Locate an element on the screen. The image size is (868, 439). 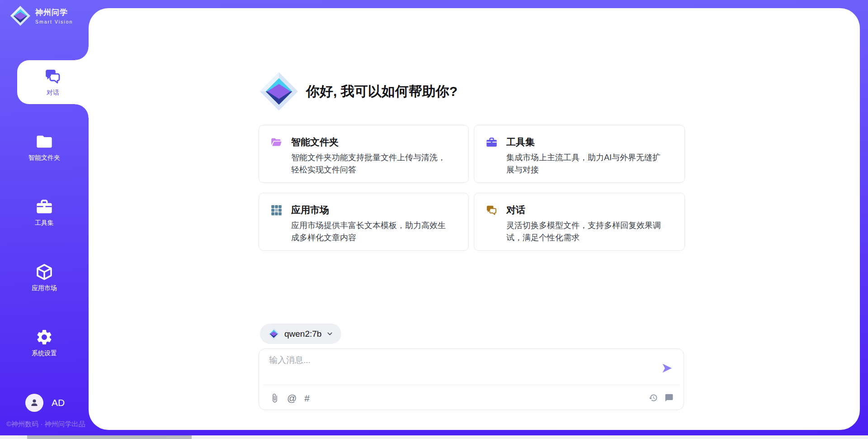
card-app-market: 应用市场 应用市场提供丰富长文本模板，助力高效生成多样化文章内容 is located at coordinates (363, 222).